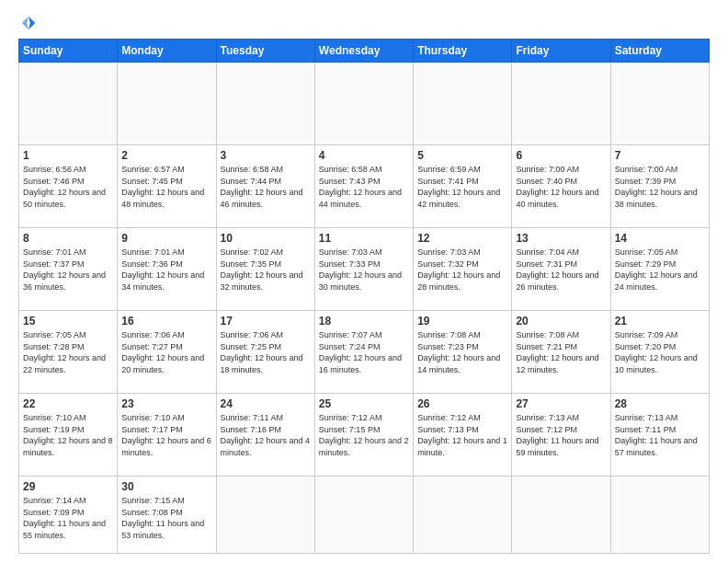  What do you see at coordinates (364, 155) in the screenshot?
I see `day-number: 4` at bounding box center [364, 155].